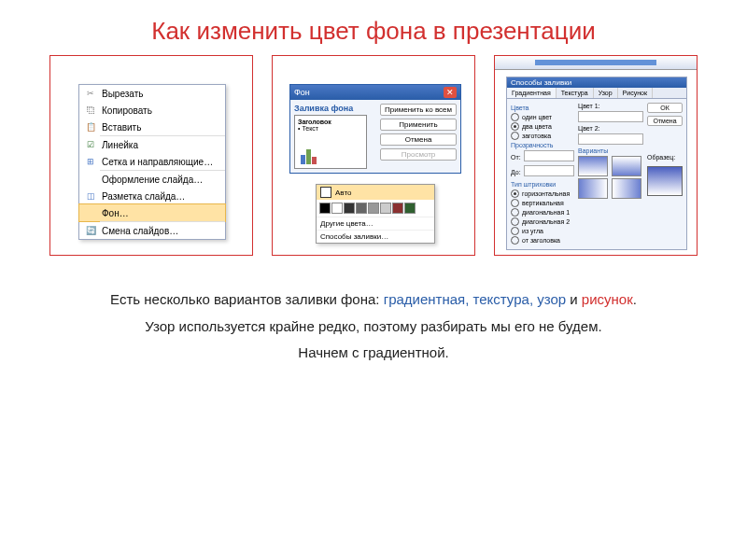 The image size is (747, 560). Describe the element at coordinates (611, 177) in the screenshot. I see `gradient-variants` at that location.